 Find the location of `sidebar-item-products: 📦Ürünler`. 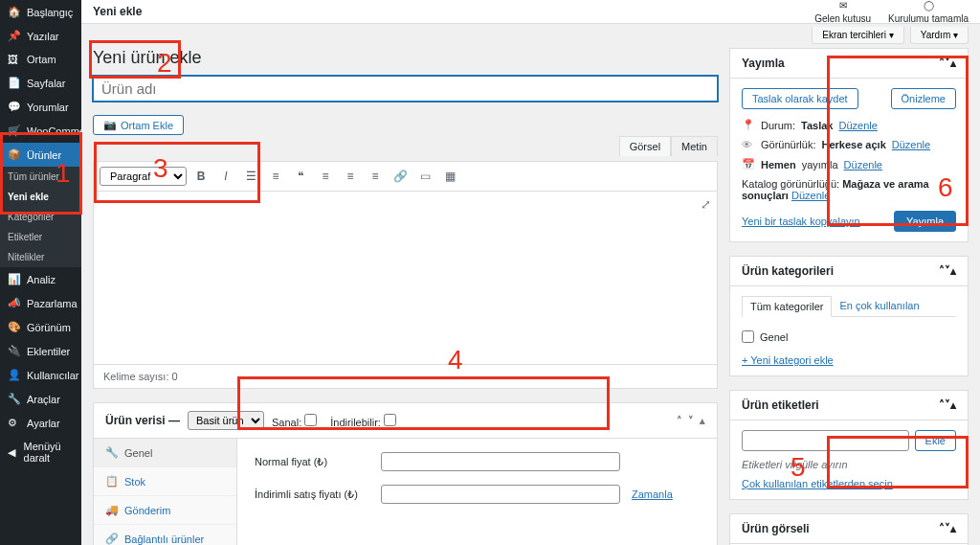

sidebar-item-products: 📦Ürünler is located at coordinates (40, 155).